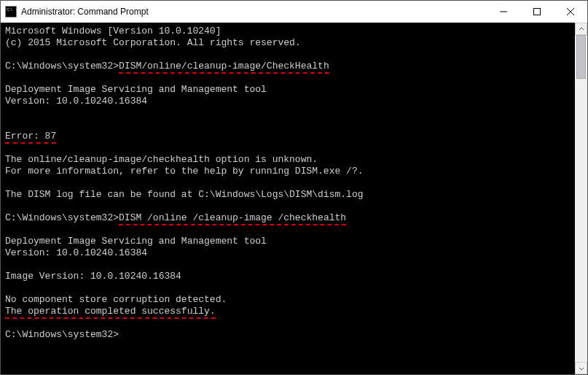 The width and height of the screenshot is (588, 375). What do you see at coordinates (537, 12) in the screenshot?
I see `maximize-button` at bounding box center [537, 12].